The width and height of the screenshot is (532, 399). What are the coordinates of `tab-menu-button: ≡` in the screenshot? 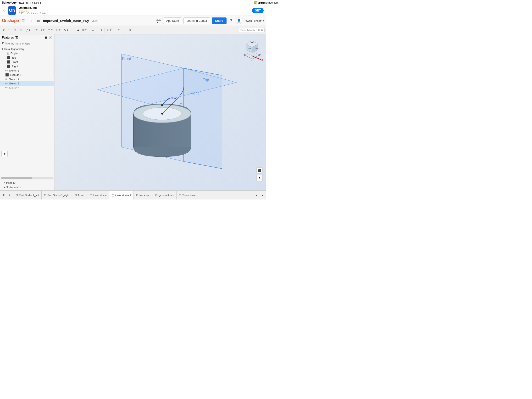 It's located at (4, 195).